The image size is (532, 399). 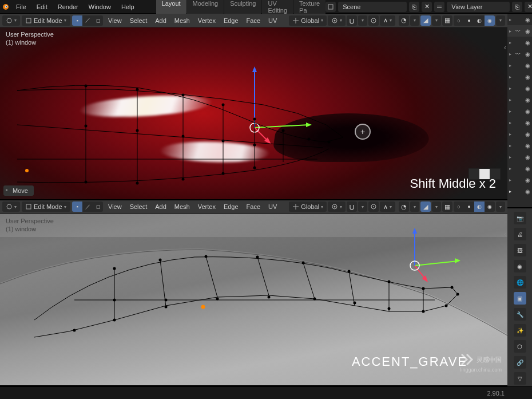 What do you see at coordinates (436, 207) in the screenshot?
I see `overlays-dropdown: ▾` at bounding box center [436, 207].